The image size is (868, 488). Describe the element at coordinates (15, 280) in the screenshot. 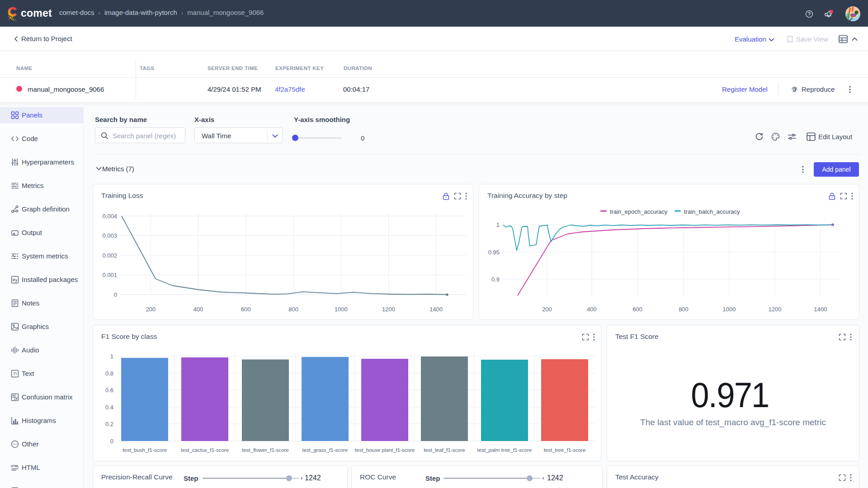

I see `svg-text: Py` at that location.